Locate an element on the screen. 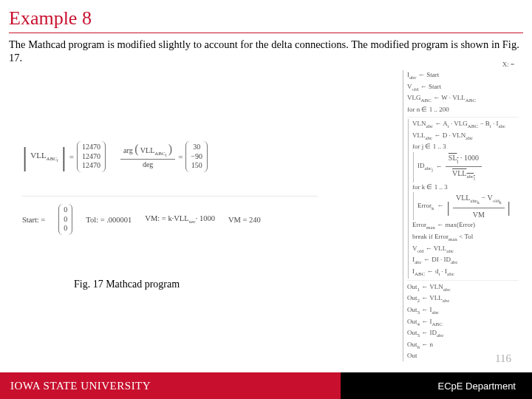  equation-vll: | VLLABCi | = 12470 12470 12470 arg ( VL… is located at coordinates (115, 157).